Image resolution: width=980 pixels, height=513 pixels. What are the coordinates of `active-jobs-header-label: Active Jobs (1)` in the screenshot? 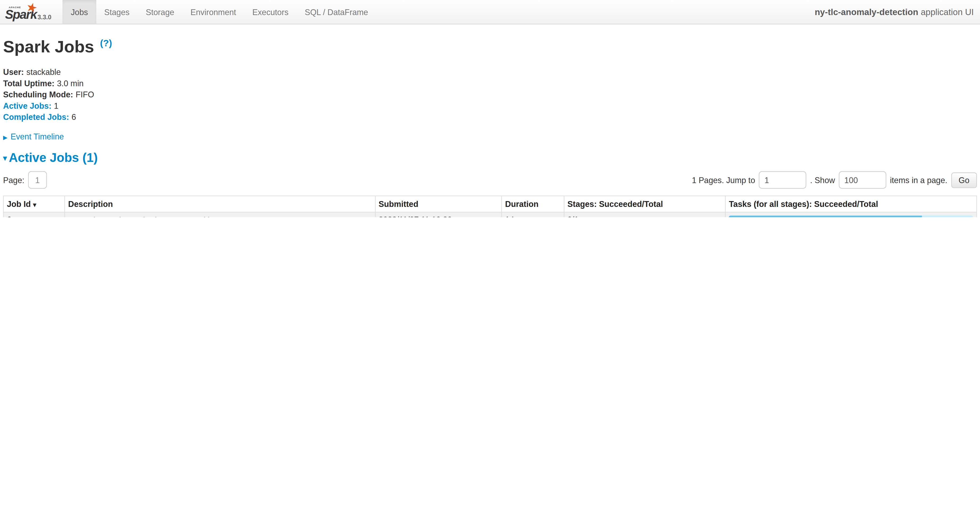 It's located at (53, 157).